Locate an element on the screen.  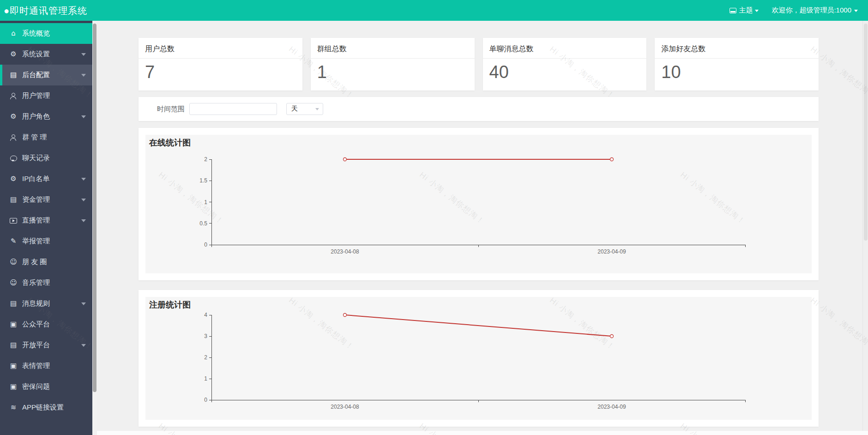
svg-text: 1 is located at coordinates (206, 379).